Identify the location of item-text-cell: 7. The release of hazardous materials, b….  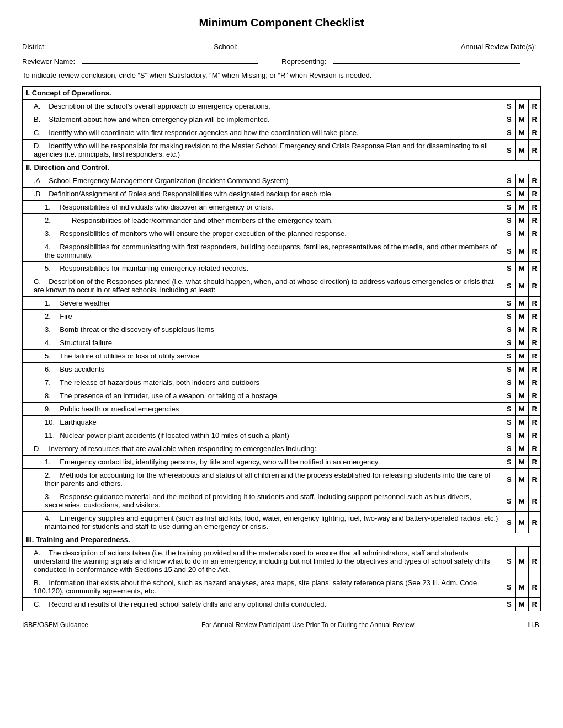
(263, 383).